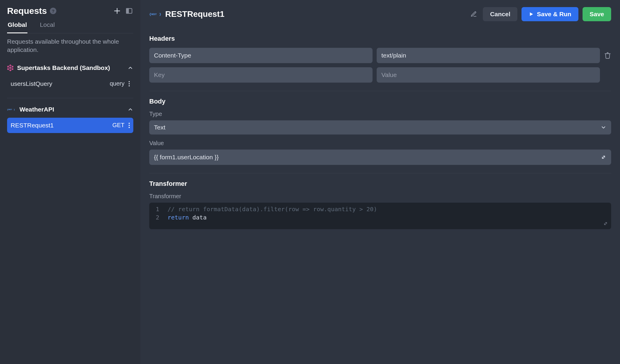  I want to click on save-button: Save, so click(597, 14).